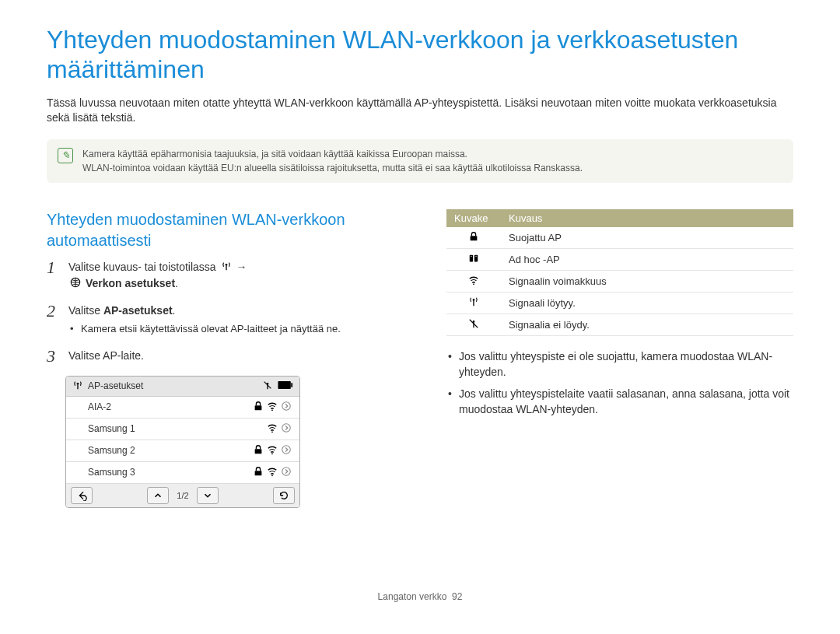 The image size is (840, 634). I want to click on note-line-2: WLAN-toimintoa voidaan käyttää EU:n alue…, so click(333, 168).